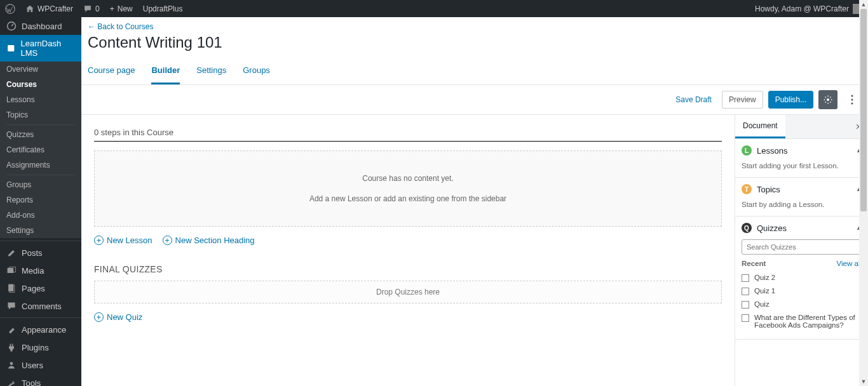  I want to click on menu-users: Users, so click(41, 365).